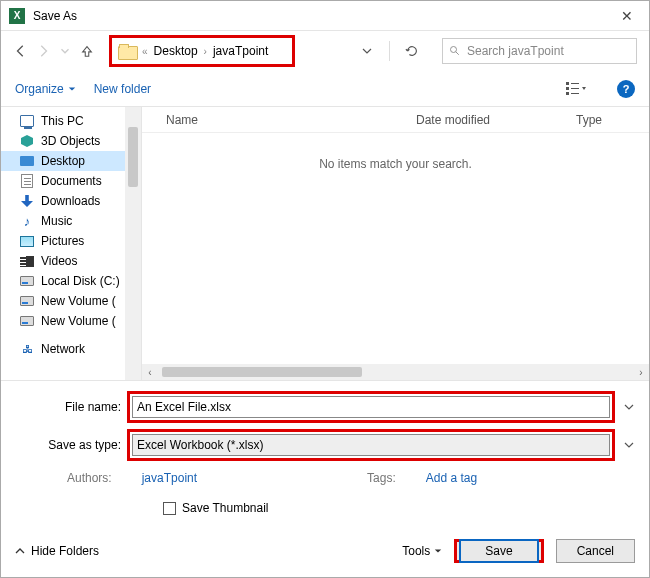 Image resolution: width=650 pixels, height=578 pixels. What do you see at coordinates (127, 51) in the screenshot?
I see `folder-icon` at bounding box center [127, 51].